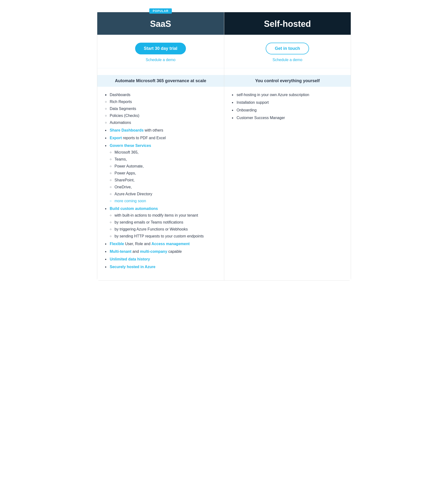 The height and width of the screenshot is (484, 448). Describe the element at coordinates (121, 251) in the screenshot. I see `multi-tenant-link: Multi-tenant` at that location.